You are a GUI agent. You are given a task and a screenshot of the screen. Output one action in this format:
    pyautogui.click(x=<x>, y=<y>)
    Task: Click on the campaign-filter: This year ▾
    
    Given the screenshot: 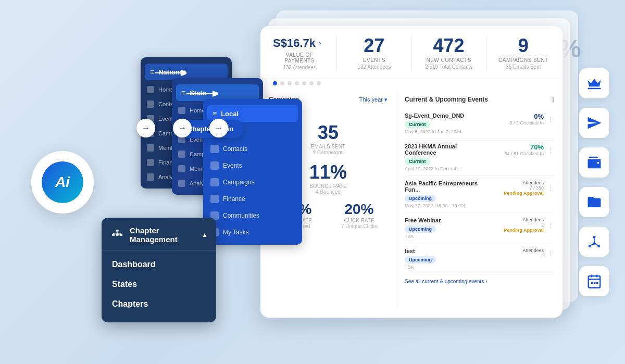 What is the action you would take?
    pyautogui.click(x=373, y=100)
    